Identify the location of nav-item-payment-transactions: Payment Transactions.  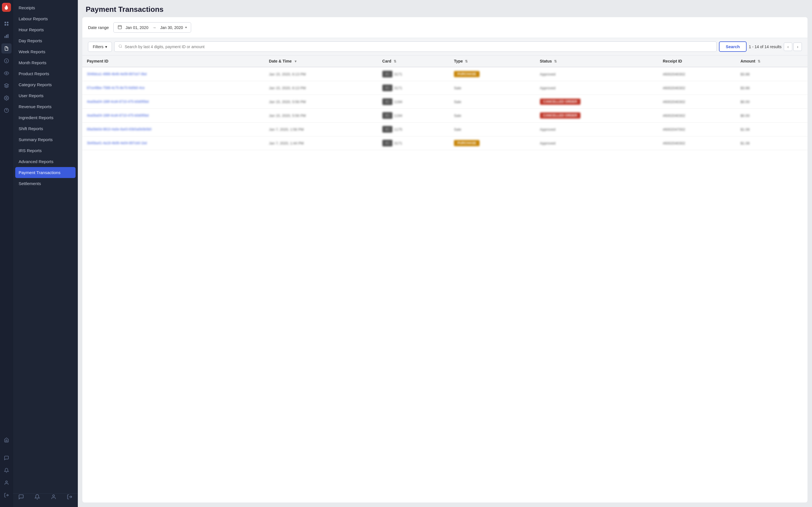
(45, 172).